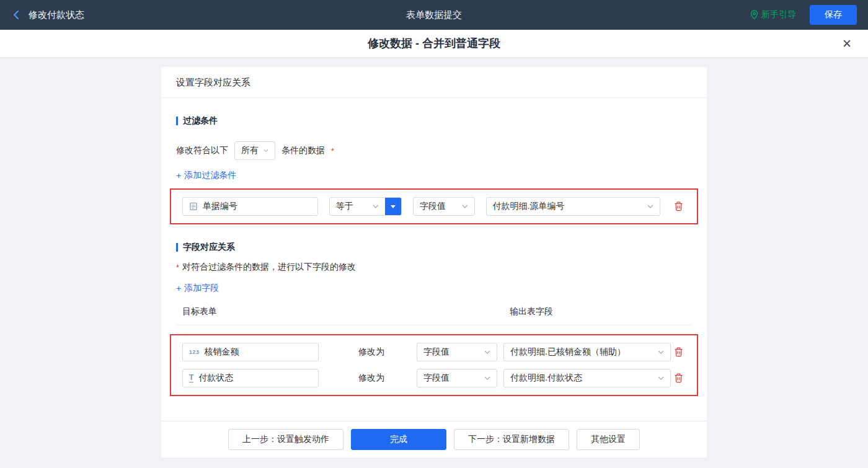 The height and width of the screenshot is (468, 868). I want to click on topbar: 修改付款状态 表单数据提交 新手引导 保存, so click(434, 15).